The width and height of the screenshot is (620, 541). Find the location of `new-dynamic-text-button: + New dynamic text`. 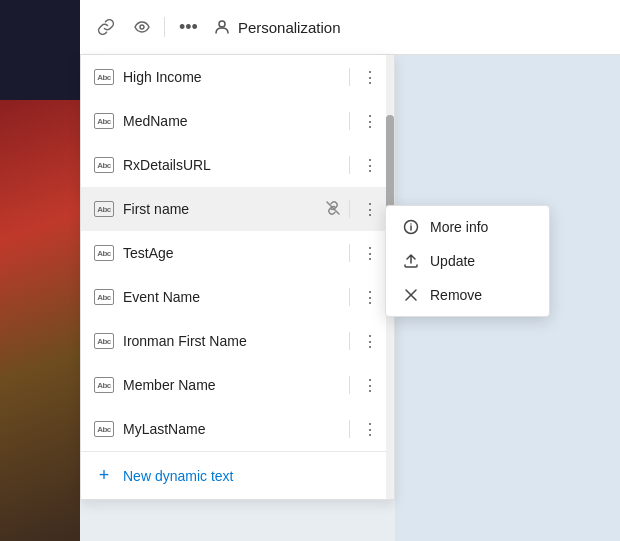

new-dynamic-text-button: + New dynamic text is located at coordinates (238, 475).